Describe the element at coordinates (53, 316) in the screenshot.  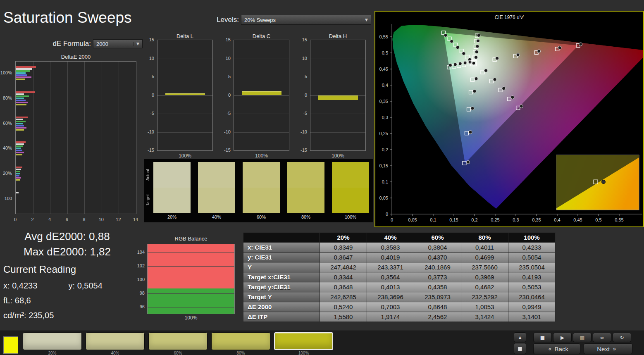
I see `current-cd-line: cd/m²: 235,05` at that location.